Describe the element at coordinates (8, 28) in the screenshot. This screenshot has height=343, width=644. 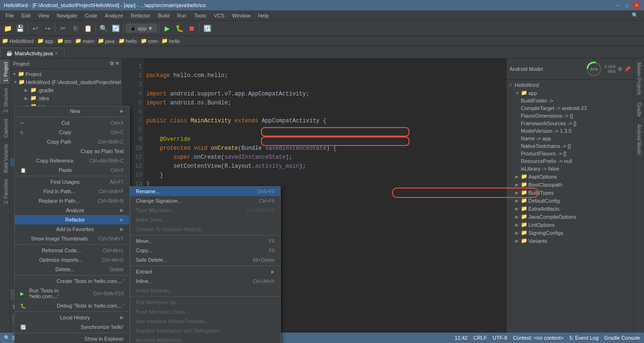
I see `toolbar-open-btn: 📁` at that location.